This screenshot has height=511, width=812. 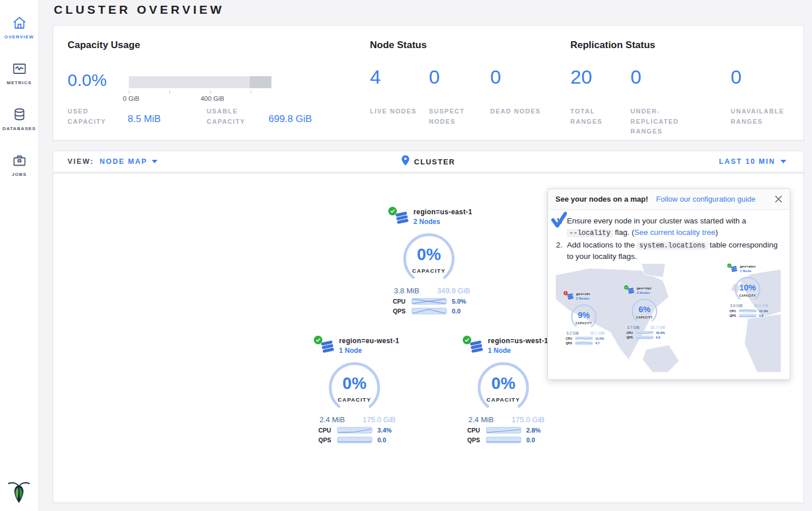 I want to click on locality-region-label: region=us-west-1, so click(x=518, y=341).